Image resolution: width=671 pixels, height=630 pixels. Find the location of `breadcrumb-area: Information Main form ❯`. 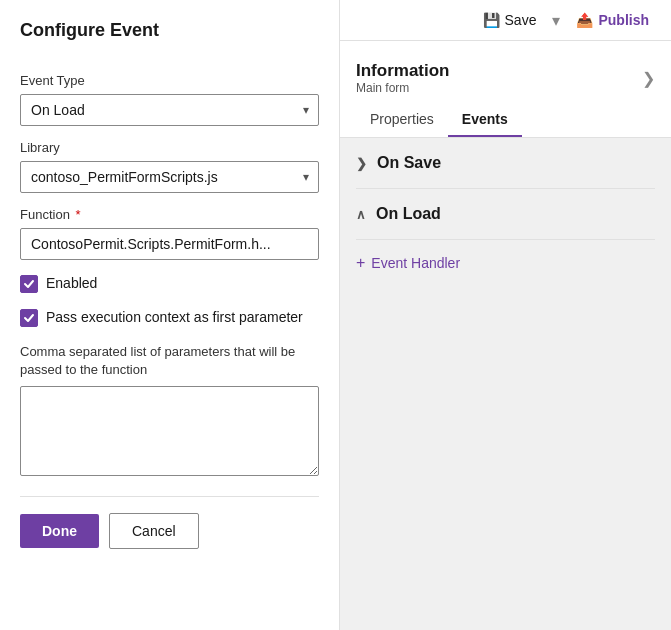

breadcrumb-area: Information Main form ❯ is located at coordinates (506, 73).